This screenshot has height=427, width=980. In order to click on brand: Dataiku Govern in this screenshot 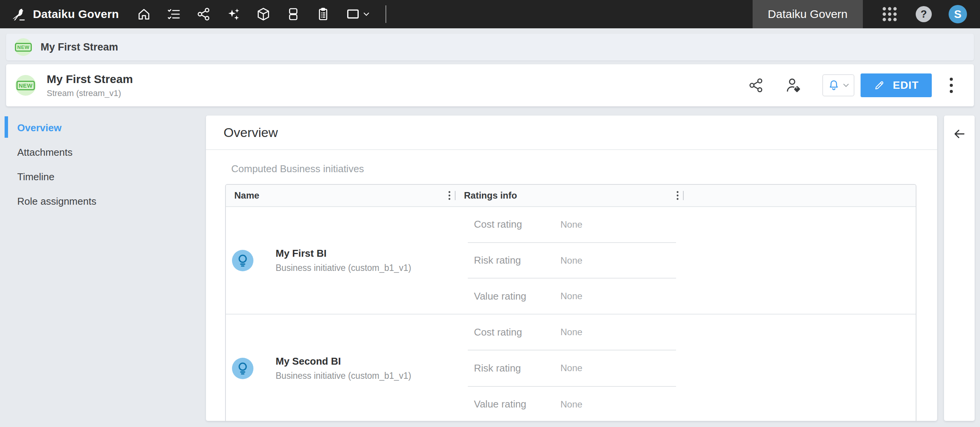, I will do `click(60, 14)`.